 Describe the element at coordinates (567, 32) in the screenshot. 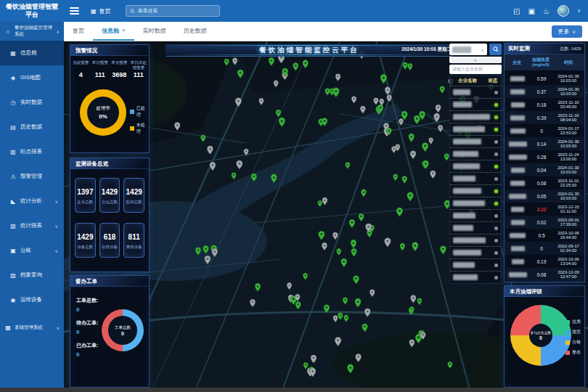

I see `more-button: 更多 ∨` at that location.